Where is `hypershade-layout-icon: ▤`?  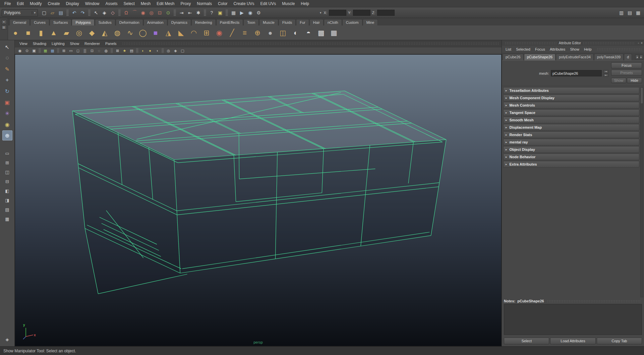 hypershade-layout-icon: ▤ is located at coordinates (7, 210).